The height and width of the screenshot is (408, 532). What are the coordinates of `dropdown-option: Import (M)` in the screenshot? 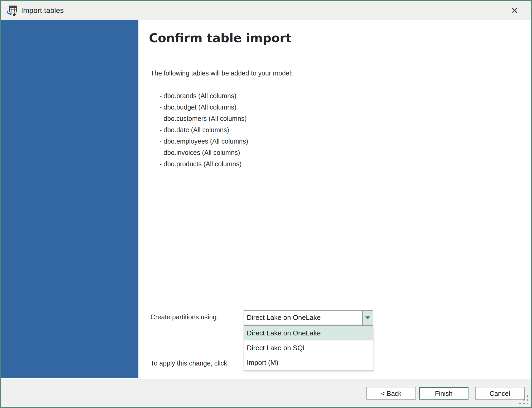 It's located at (308, 363).